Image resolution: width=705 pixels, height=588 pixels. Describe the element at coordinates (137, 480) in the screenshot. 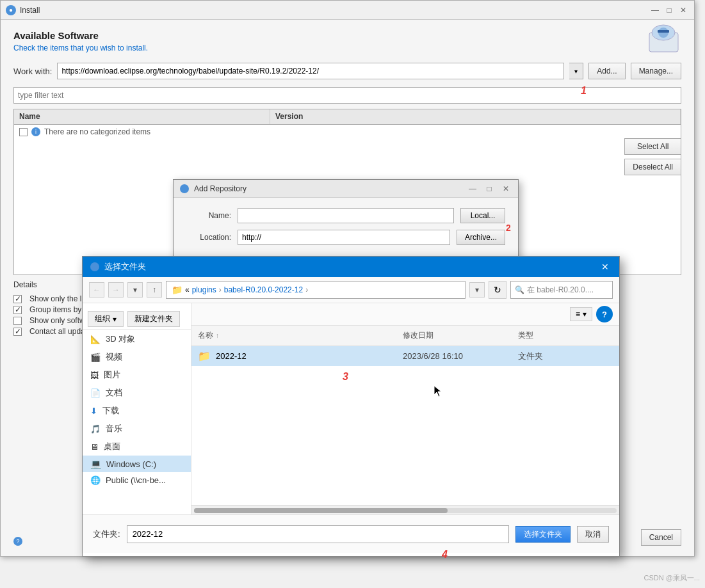

I see `sidebar-item-network: 🌐 Public (\\cn-be...` at that location.